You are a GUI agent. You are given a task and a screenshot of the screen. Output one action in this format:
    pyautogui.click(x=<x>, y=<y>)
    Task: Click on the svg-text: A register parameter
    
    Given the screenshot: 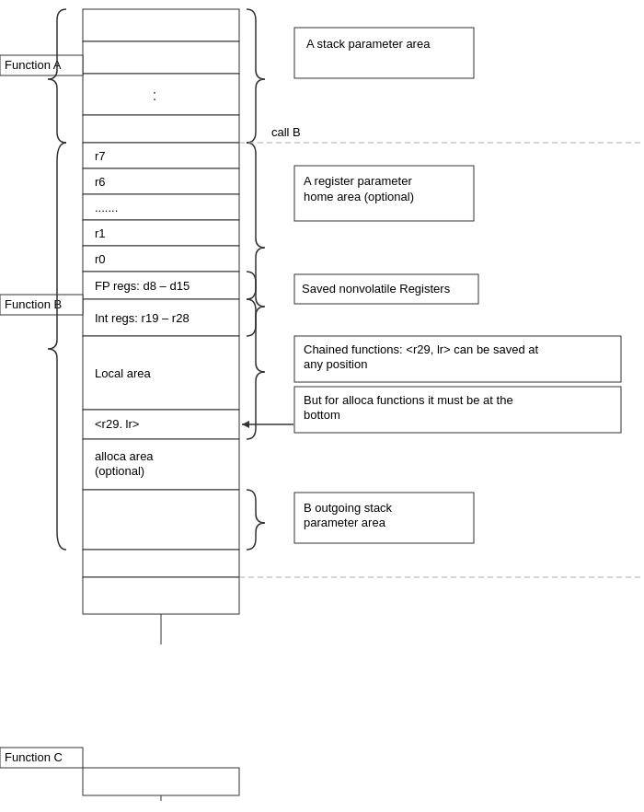 What is the action you would take?
    pyautogui.click(x=358, y=180)
    